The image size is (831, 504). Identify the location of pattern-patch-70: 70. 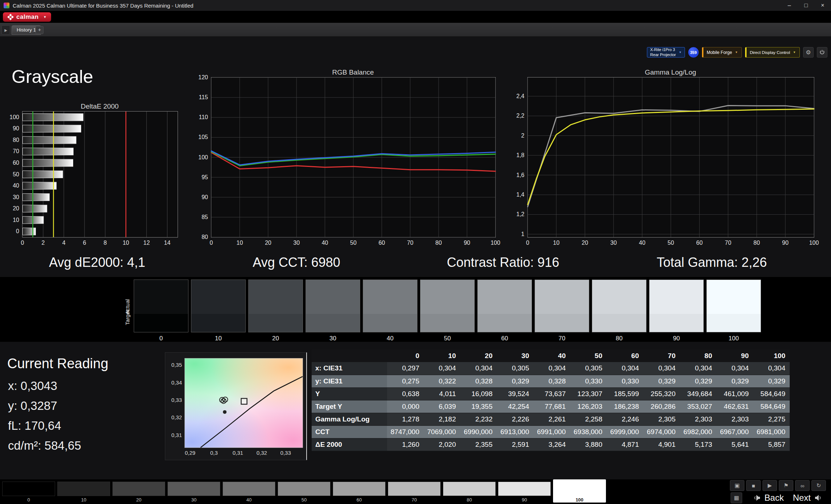
(414, 492).